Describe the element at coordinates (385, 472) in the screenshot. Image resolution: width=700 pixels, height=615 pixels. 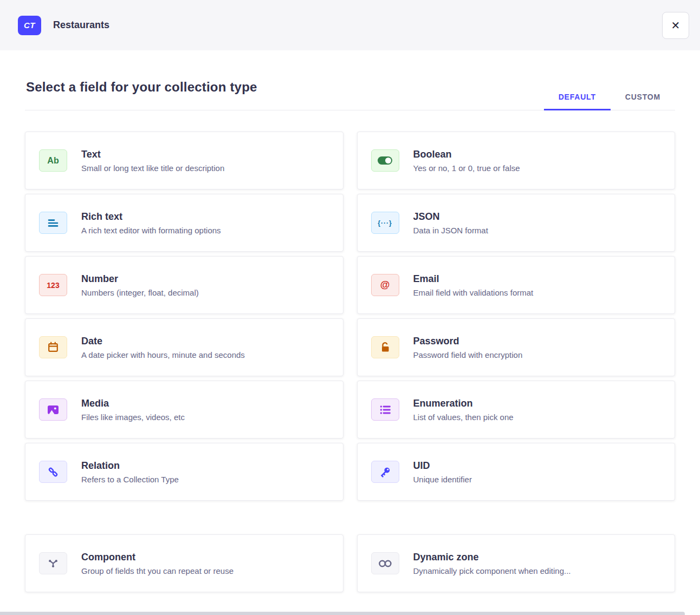
I see `key-icon` at that location.